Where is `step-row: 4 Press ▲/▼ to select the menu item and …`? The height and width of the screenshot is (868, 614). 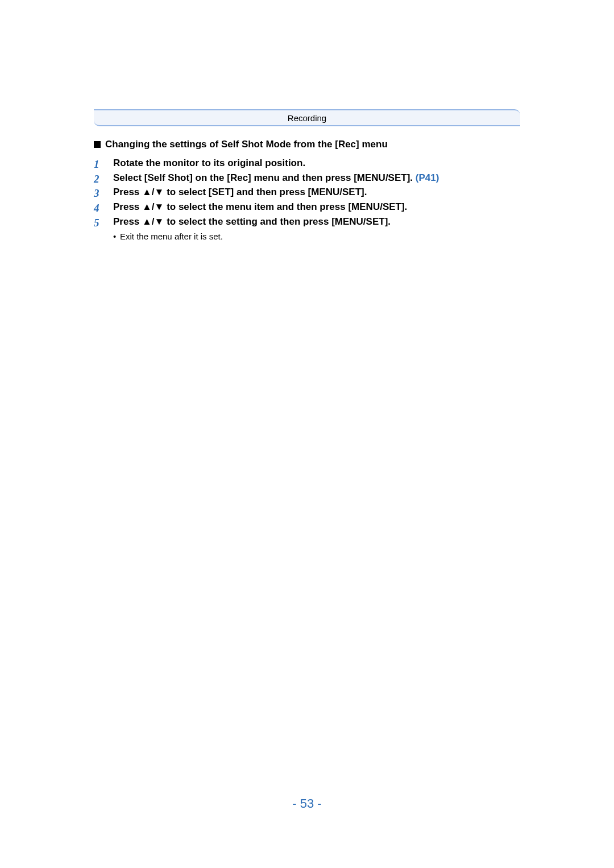 step-row: 4 Press ▲/▼ to select the menu item and … is located at coordinates (307, 208).